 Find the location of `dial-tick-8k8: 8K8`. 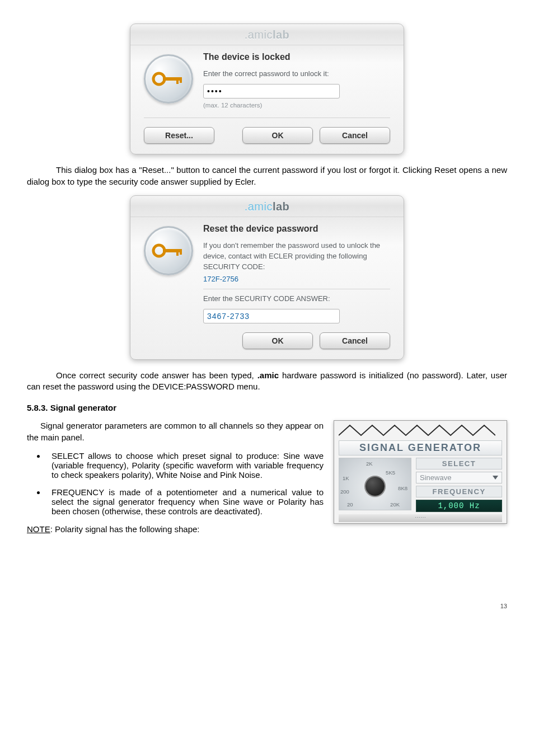

dial-tick-8k8: 8K8 is located at coordinates (403, 488).